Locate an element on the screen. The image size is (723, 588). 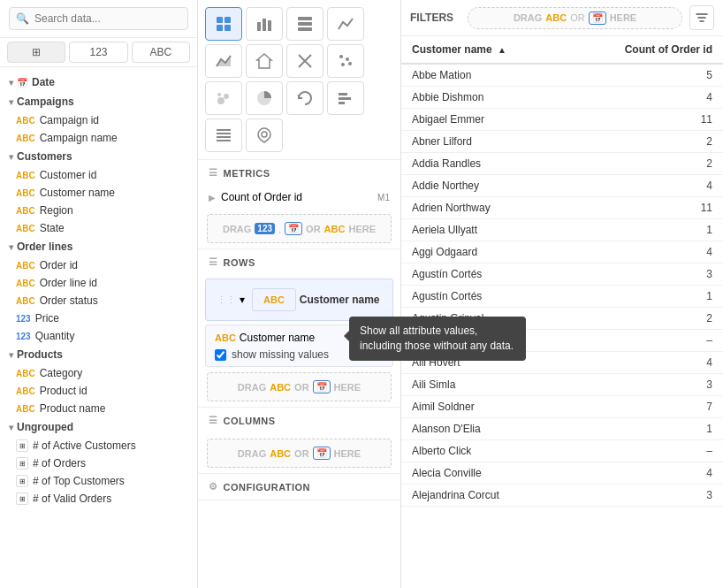
cell-customer-name: Abbe Mation is located at coordinates (484, 75).